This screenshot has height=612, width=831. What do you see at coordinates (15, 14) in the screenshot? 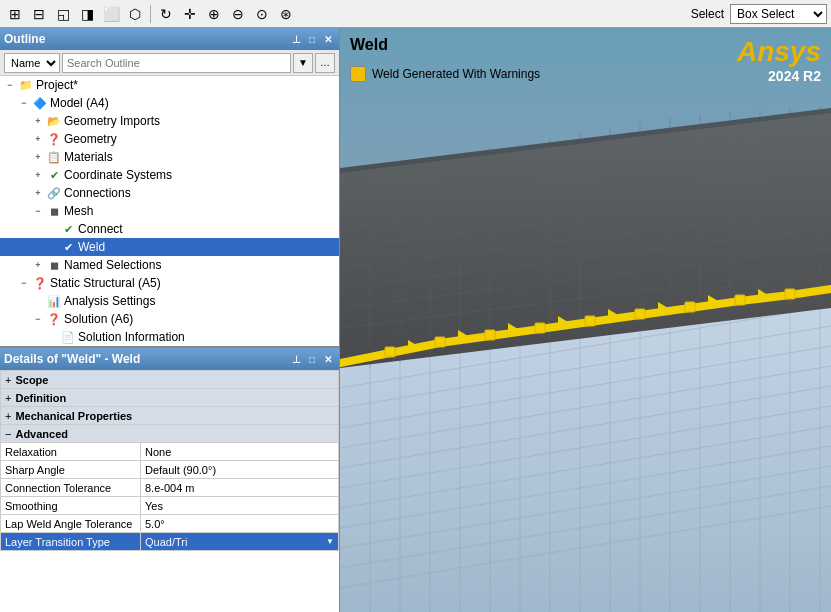
I see `zoom-extents-icon: ⊞` at bounding box center [15, 14].